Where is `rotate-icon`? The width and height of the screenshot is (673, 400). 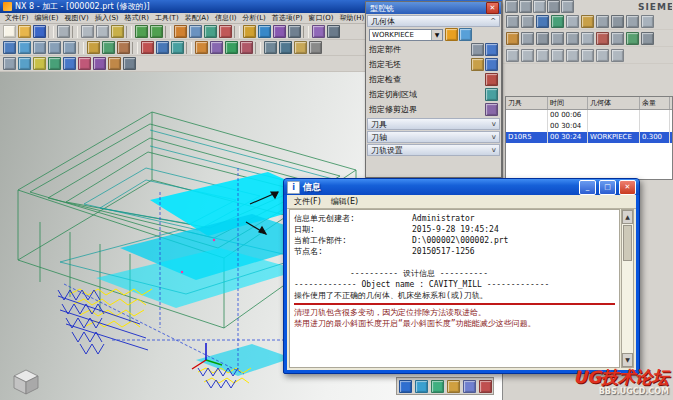 rotate-icon is located at coordinates (69, 48).